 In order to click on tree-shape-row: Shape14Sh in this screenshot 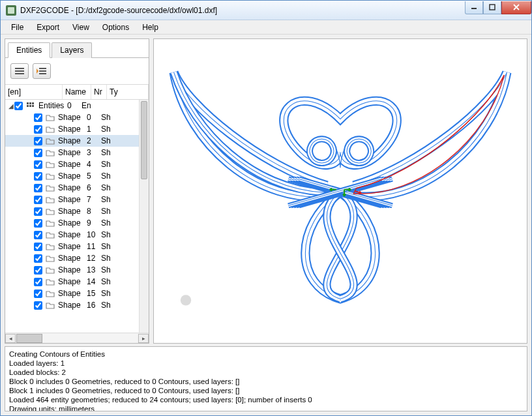, I will do `click(72, 282)`.